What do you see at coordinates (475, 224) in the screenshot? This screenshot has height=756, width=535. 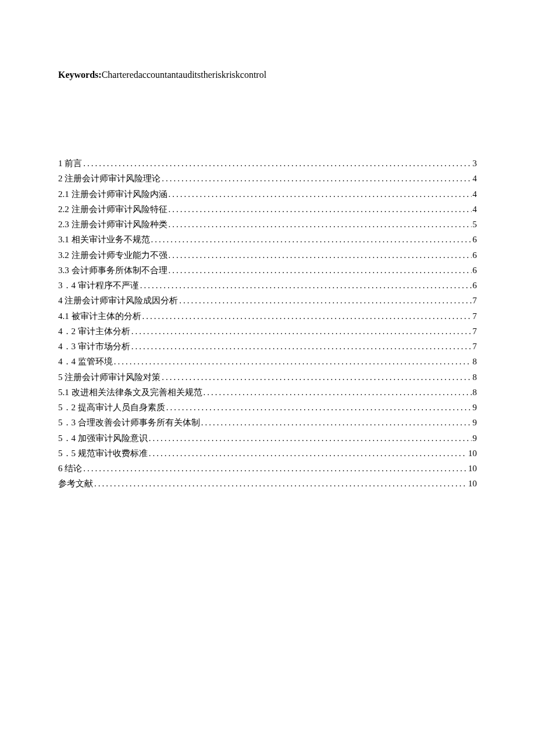 I see `toc-page: 5` at bounding box center [475, 224].